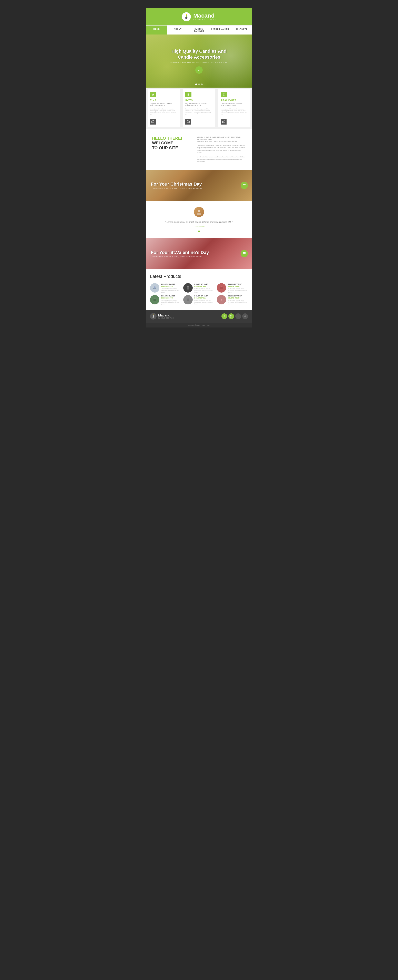  I want to click on christmas-banner-button, so click(244, 186).